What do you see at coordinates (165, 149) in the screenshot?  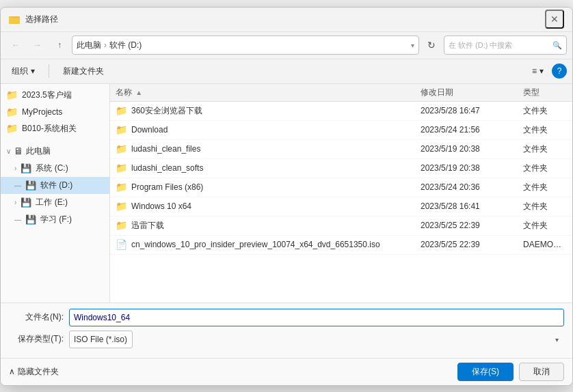 I see `file-name: ludashi_clean_files` at bounding box center [165, 149].